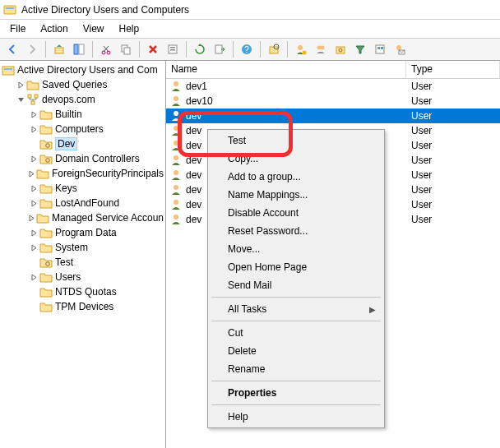 This screenshot has height=448, width=500. I want to click on list-row: dev10User, so click(333, 101).